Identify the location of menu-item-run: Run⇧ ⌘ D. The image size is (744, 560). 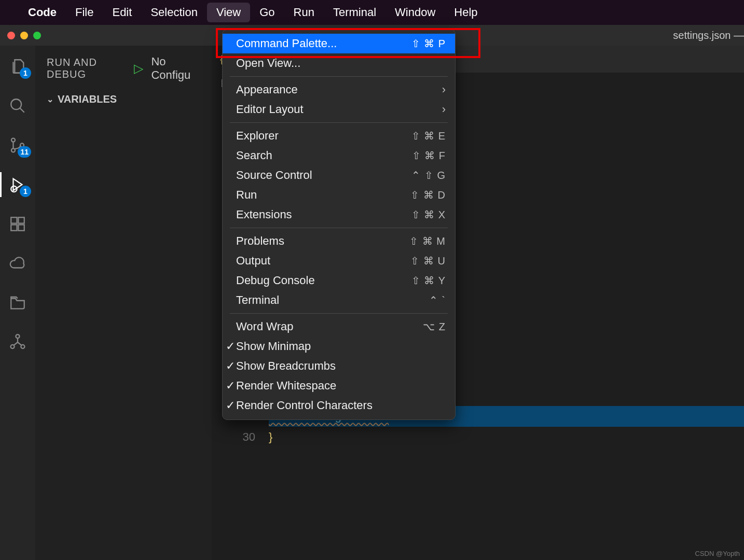
(339, 195).